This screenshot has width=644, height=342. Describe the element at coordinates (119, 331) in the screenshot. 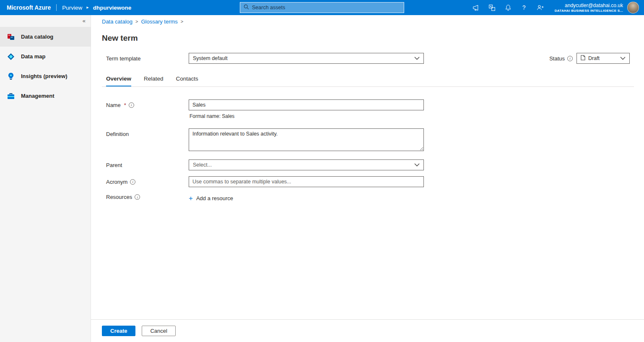

I see `create-button: Create` at that location.